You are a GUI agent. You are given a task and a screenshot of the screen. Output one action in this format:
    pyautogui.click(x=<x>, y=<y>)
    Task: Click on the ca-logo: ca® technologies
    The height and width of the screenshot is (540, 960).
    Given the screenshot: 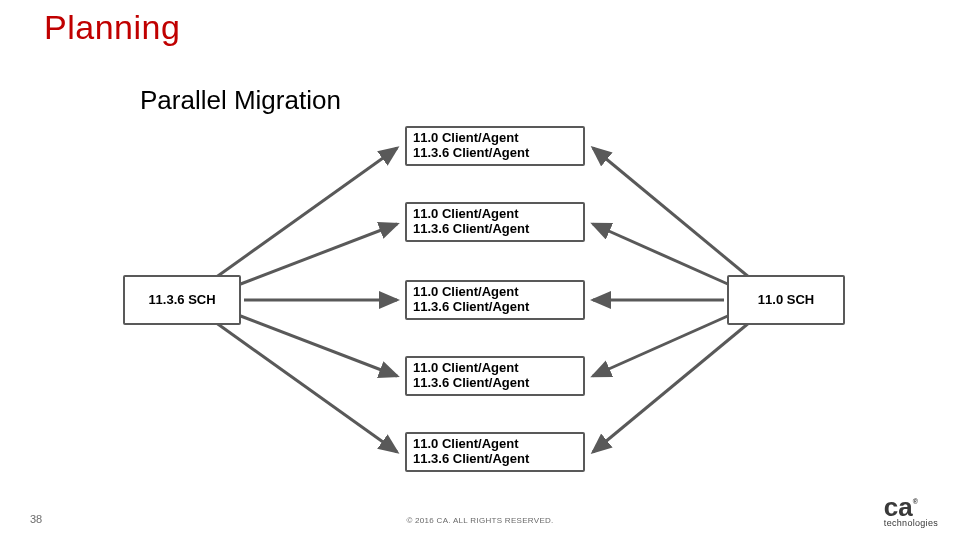 What is the action you would take?
    pyautogui.click(x=911, y=512)
    